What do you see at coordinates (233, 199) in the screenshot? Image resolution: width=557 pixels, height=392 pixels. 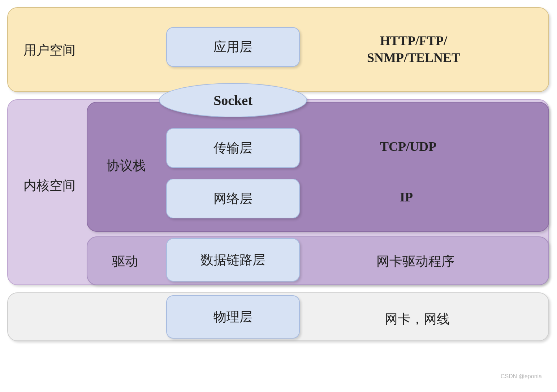 I see `network-layer-box: 网络层` at bounding box center [233, 199].